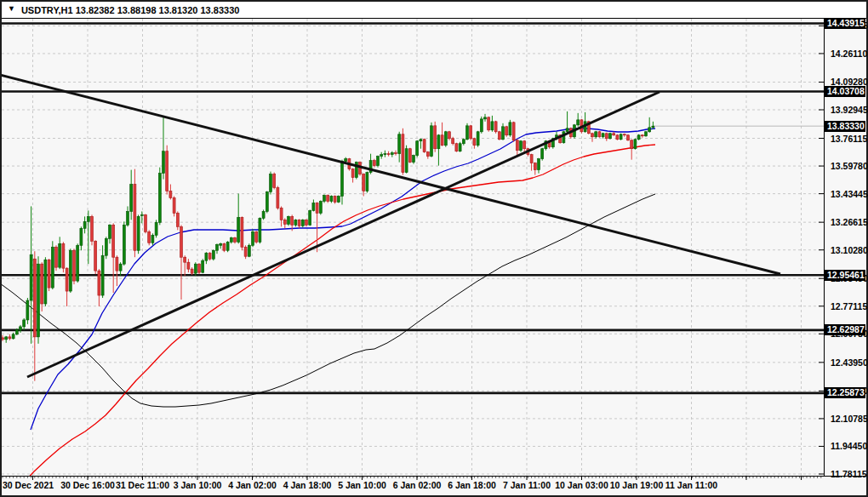  What do you see at coordinates (471, 485) in the screenshot?
I see `time-axis-label: 6 Jan 18:00` at bounding box center [471, 485].